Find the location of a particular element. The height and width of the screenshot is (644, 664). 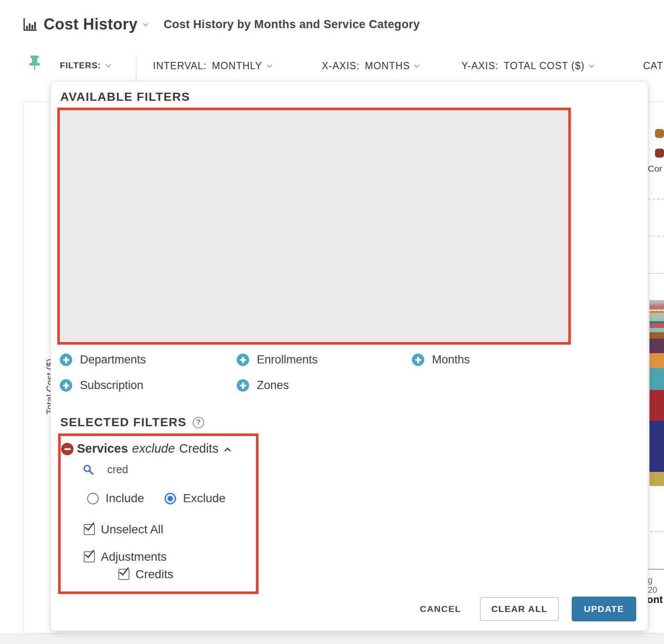

unselect-all-row: Unselect All is located at coordinates (123, 530).